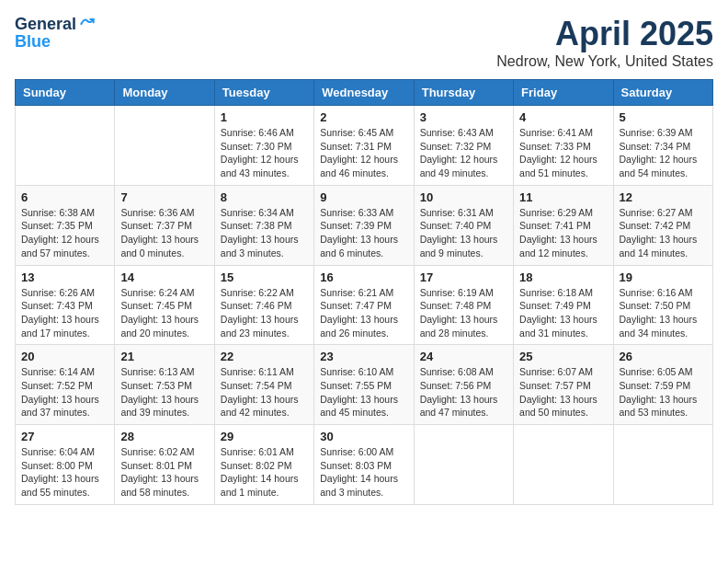  I want to click on calendar-cell: 19Sunrise: 6:16 AMSunset: 7:50 PMDayligh…, so click(663, 305).